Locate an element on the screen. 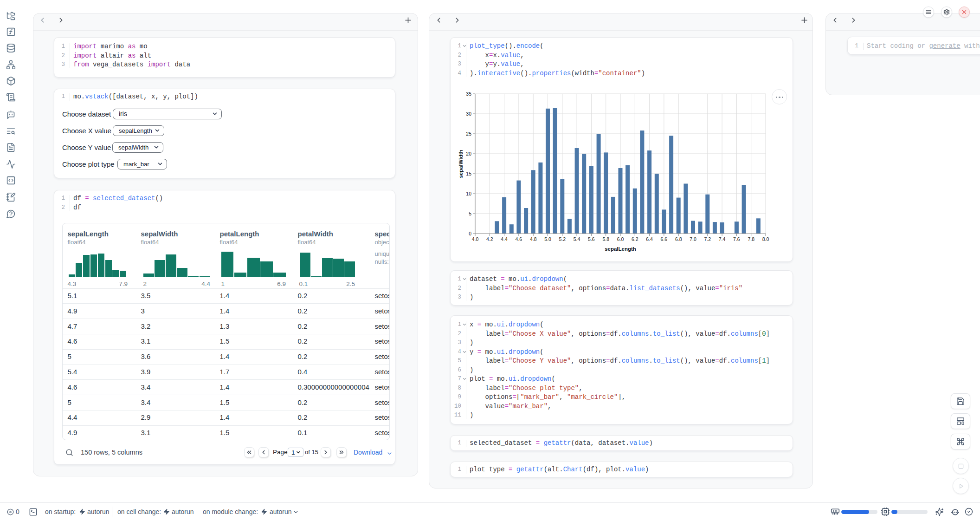 The height and width of the screenshot is (521, 980). svg-text: 5.4 is located at coordinates (577, 239).